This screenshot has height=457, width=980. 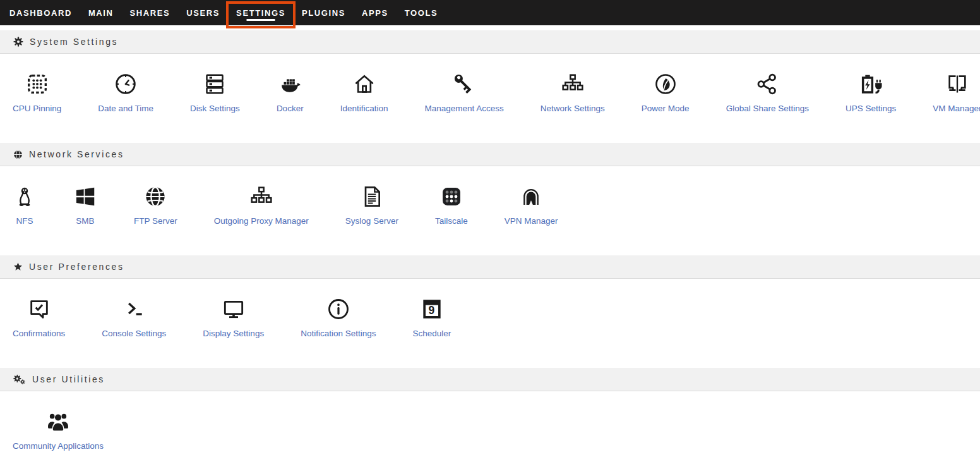 I want to click on nav-item-label: TOOLS, so click(x=422, y=13).